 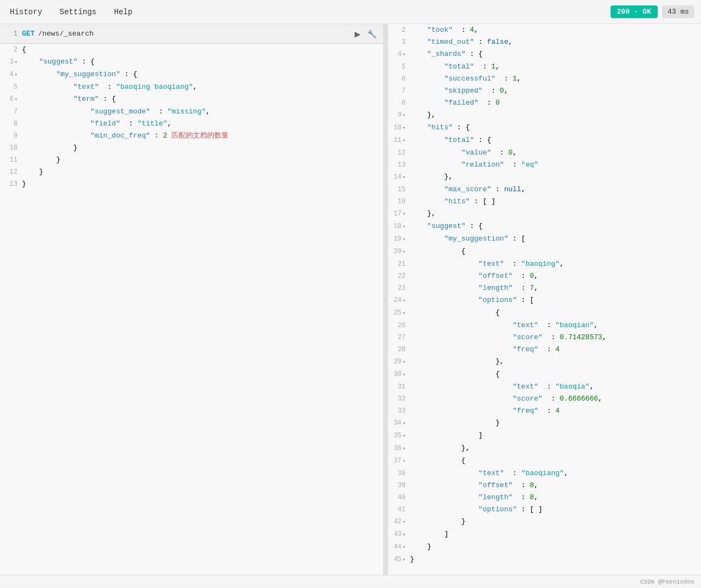 What do you see at coordinates (399, 91) in the screenshot?
I see `line-number: 7` at bounding box center [399, 91].